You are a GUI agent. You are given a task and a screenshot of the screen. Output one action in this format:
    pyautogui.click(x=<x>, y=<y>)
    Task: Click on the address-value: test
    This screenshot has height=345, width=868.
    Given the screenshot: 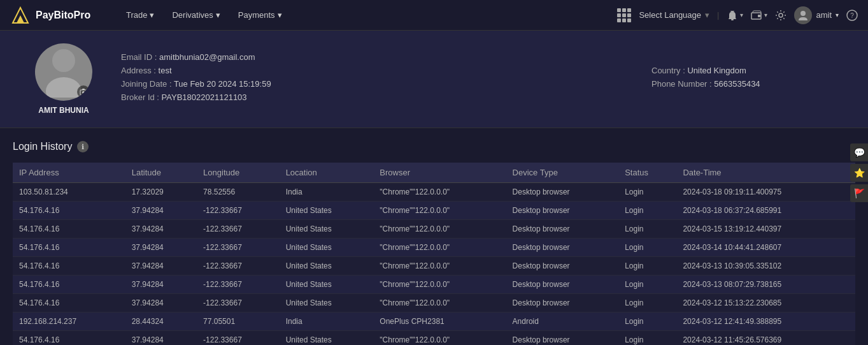 What is the action you would take?
    pyautogui.click(x=166, y=70)
    